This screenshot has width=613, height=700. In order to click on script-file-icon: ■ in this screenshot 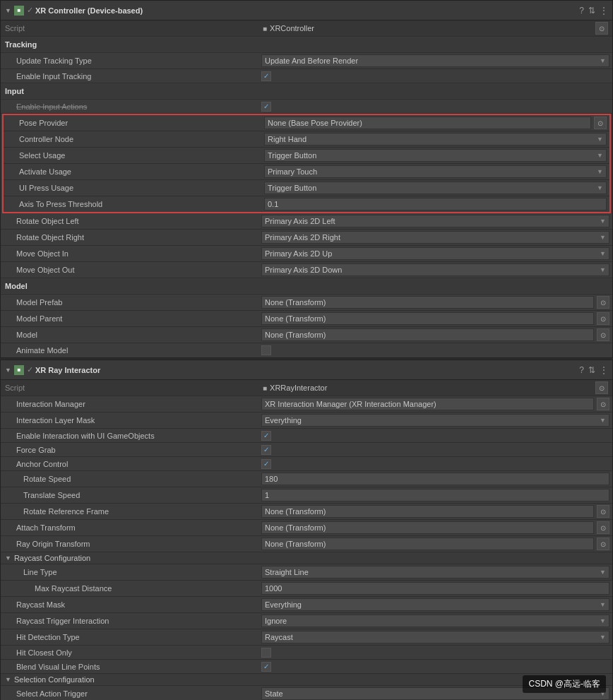, I will do `click(265, 28)`.